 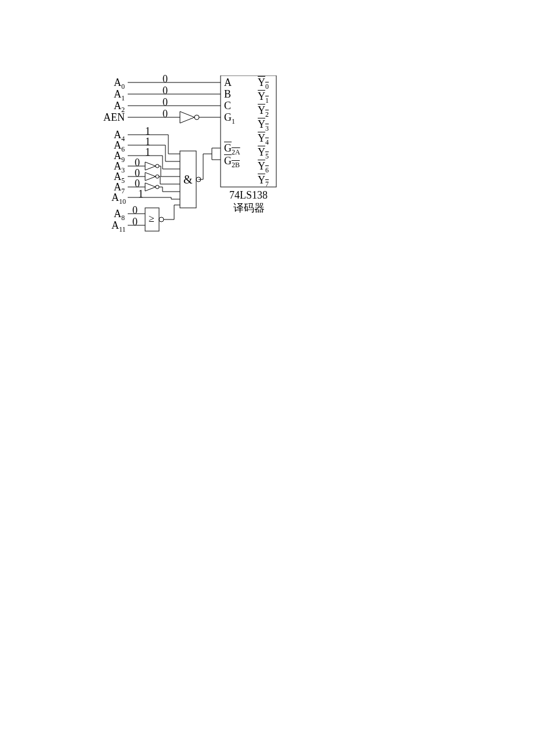 I want to click on decoder-pin-g2b: G2B, so click(x=232, y=163).